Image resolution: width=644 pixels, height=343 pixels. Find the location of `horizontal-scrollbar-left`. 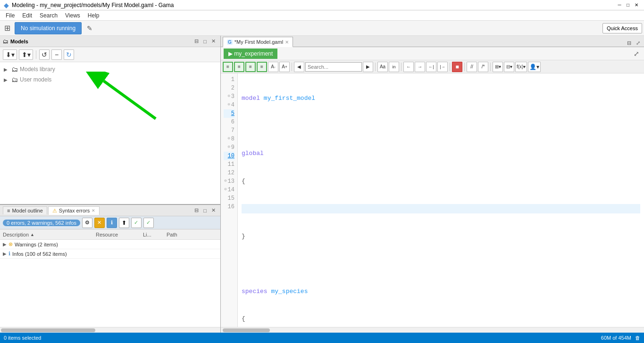

horizontal-scrollbar-left is located at coordinates (110, 330).